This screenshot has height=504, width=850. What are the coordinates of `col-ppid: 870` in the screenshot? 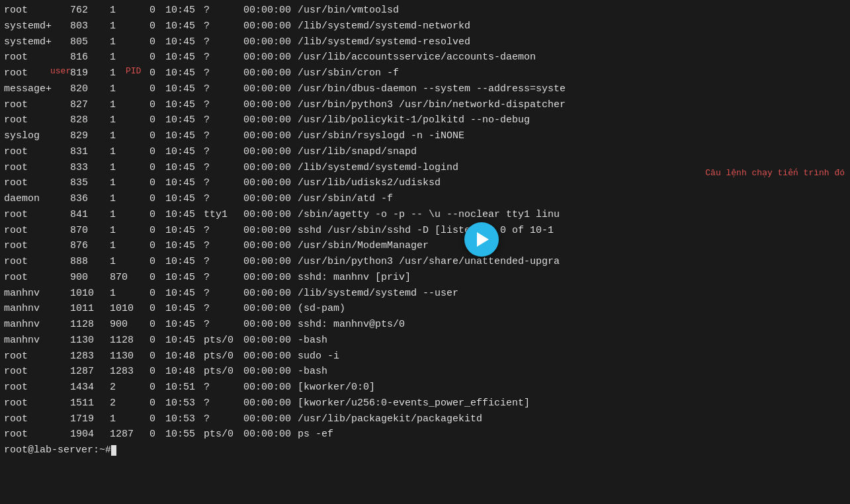 It's located at (126, 278).